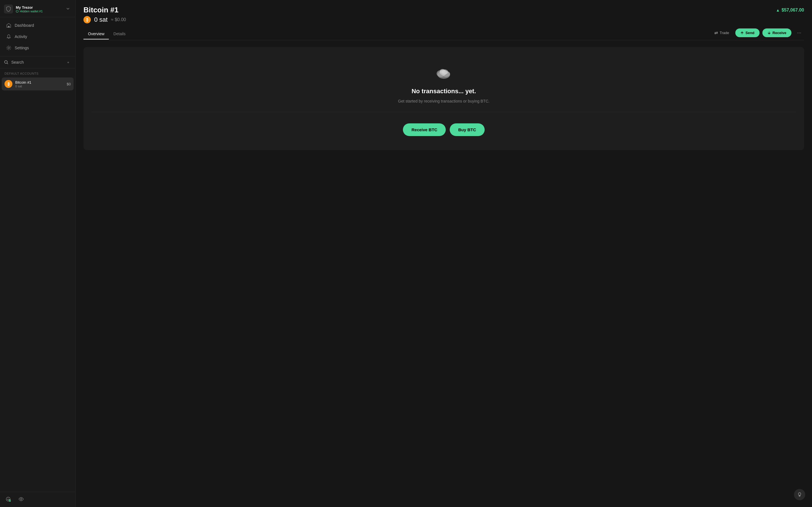 Image resolution: width=812 pixels, height=507 pixels. I want to click on divider, so click(444, 112).